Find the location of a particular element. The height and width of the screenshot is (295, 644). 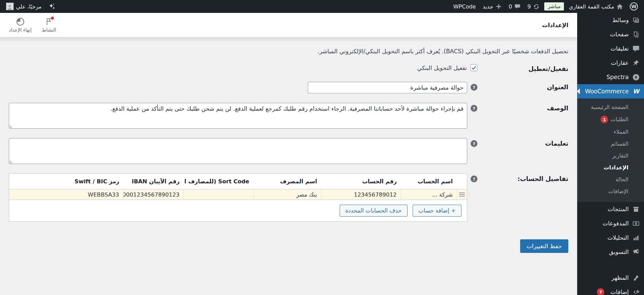

wordpress-menu: W is located at coordinates (634, 6).